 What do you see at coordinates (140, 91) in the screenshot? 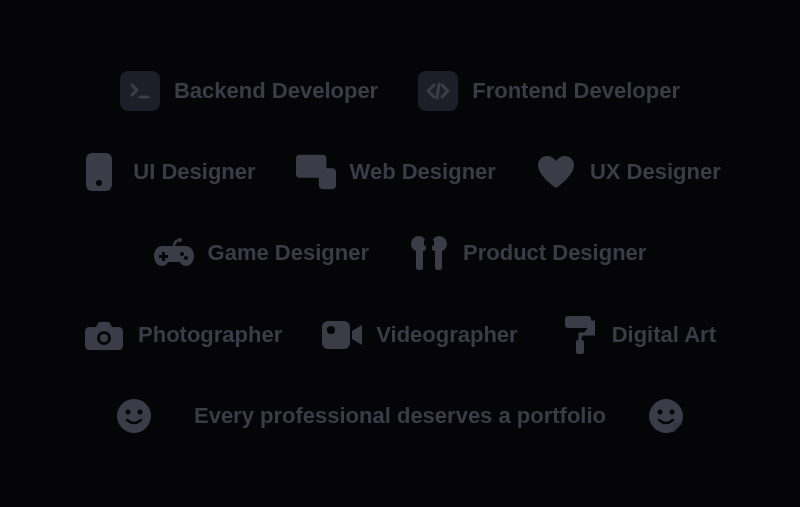
I see `terminal-icon` at bounding box center [140, 91].